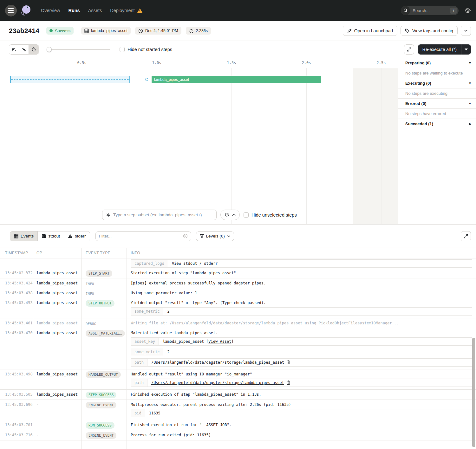 This screenshot has height=449, width=476. What do you see at coordinates (24, 236) in the screenshot?
I see `log-tab-Events: Events` at bounding box center [24, 236].